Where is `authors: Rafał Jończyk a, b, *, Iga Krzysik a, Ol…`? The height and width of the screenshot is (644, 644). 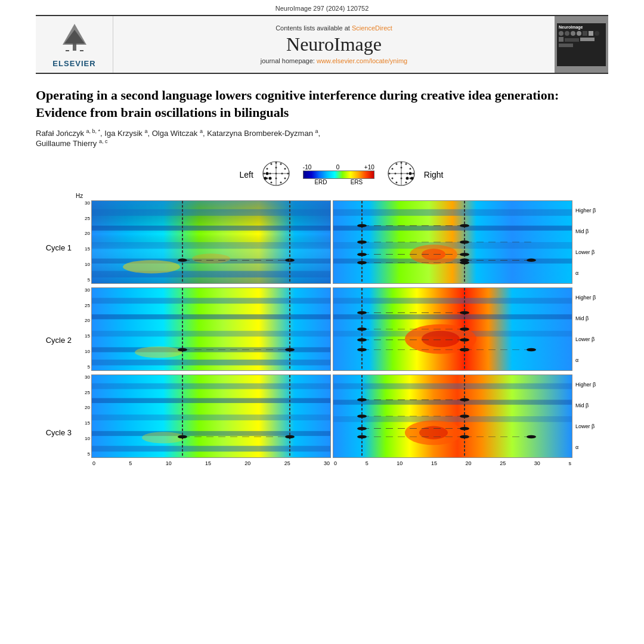 authors: Rafał Jończyk a, b, *, Iga Krzysik a, Ol… is located at coordinates (322, 138).